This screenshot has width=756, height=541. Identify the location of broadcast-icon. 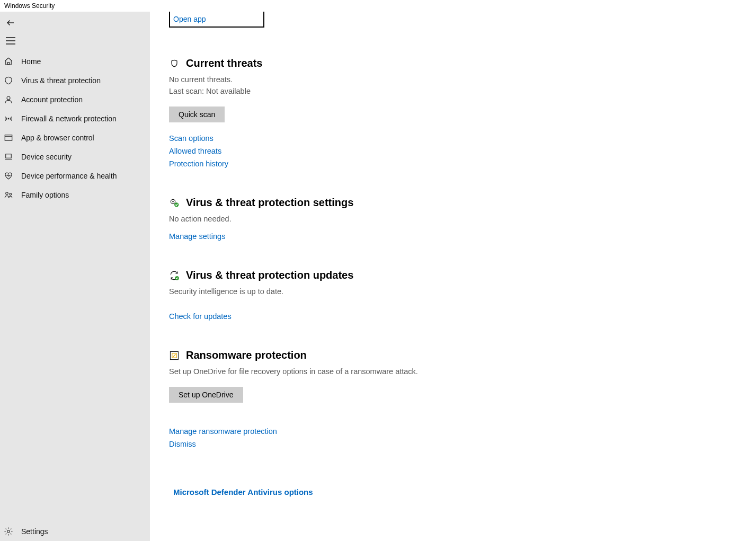
(8, 119).